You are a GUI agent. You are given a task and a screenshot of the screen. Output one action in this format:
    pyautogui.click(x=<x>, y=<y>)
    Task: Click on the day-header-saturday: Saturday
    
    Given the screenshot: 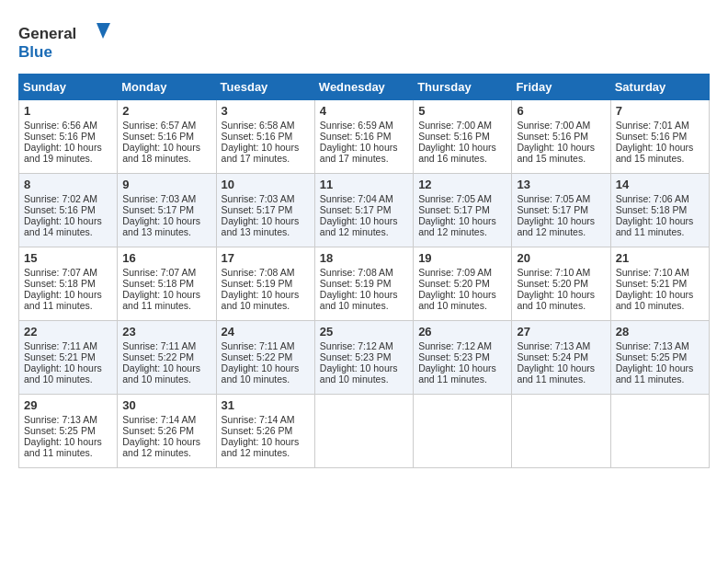 What is the action you would take?
    pyautogui.click(x=660, y=87)
    